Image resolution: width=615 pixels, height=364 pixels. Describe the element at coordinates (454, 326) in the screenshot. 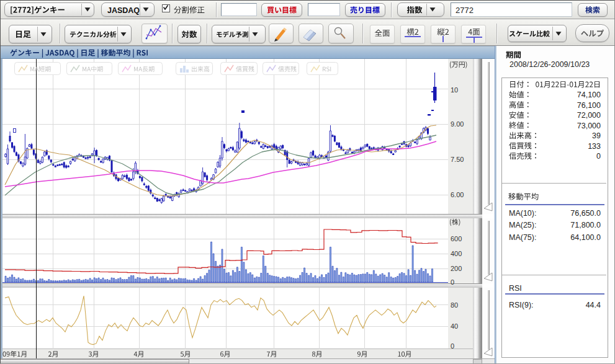

I see `svg-text: 40` at that location.